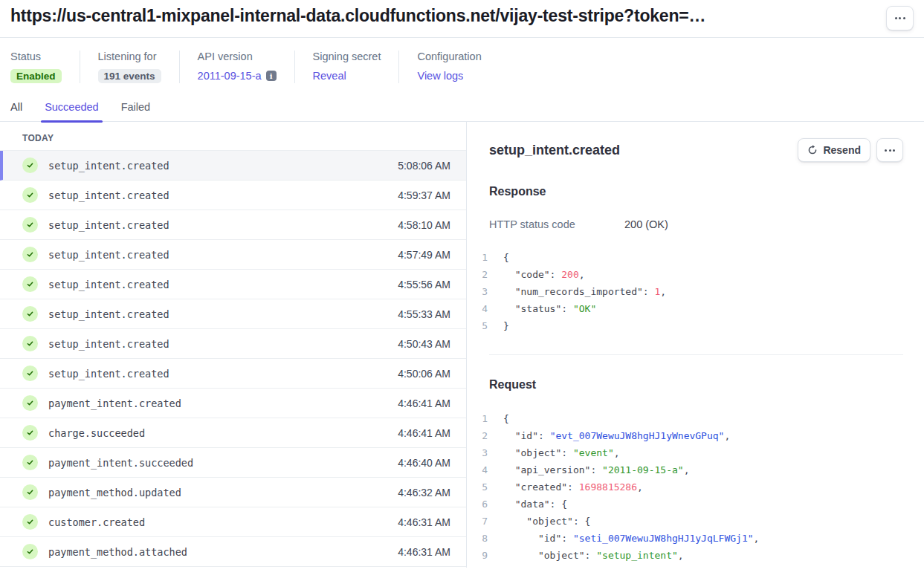 The height and width of the screenshot is (578, 924). What do you see at coordinates (506, 325) in the screenshot?
I see `code-token: }` at bounding box center [506, 325].